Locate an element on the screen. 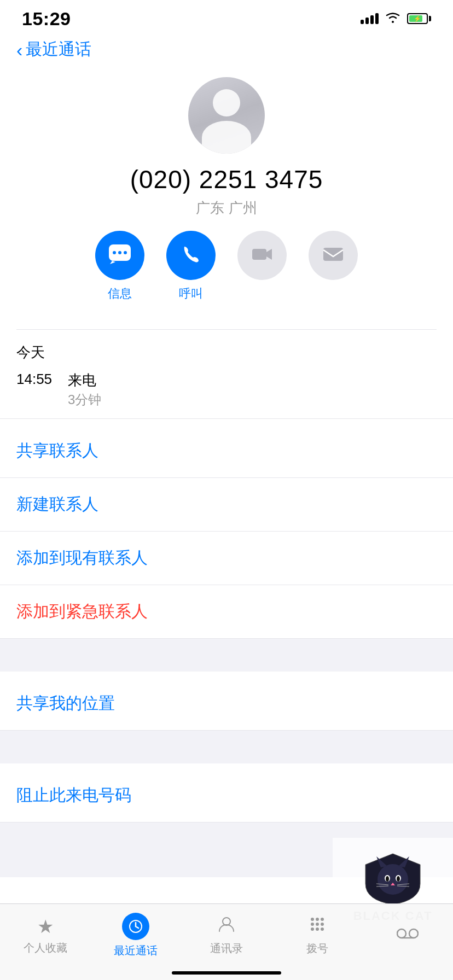 The height and width of the screenshot is (980, 453). nav-bar: ‹ 最近通话 is located at coordinates (226, 49).